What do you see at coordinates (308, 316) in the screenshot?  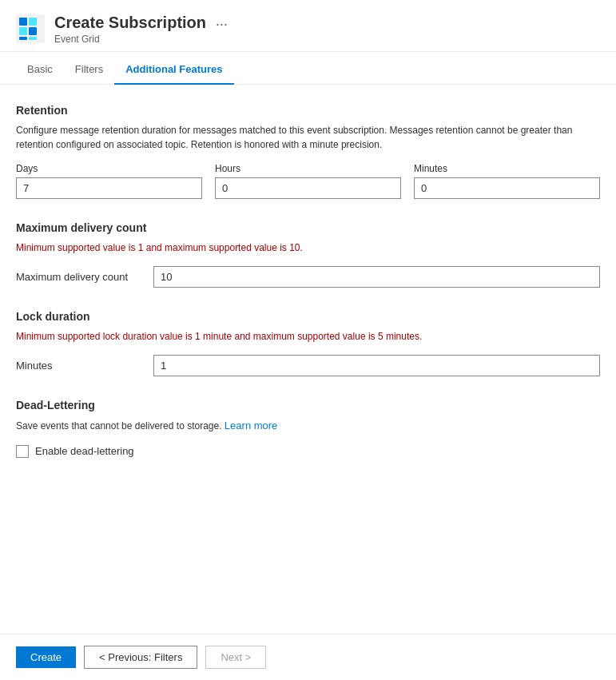 I see `lock-duration-title: Lock duration` at bounding box center [308, 316].